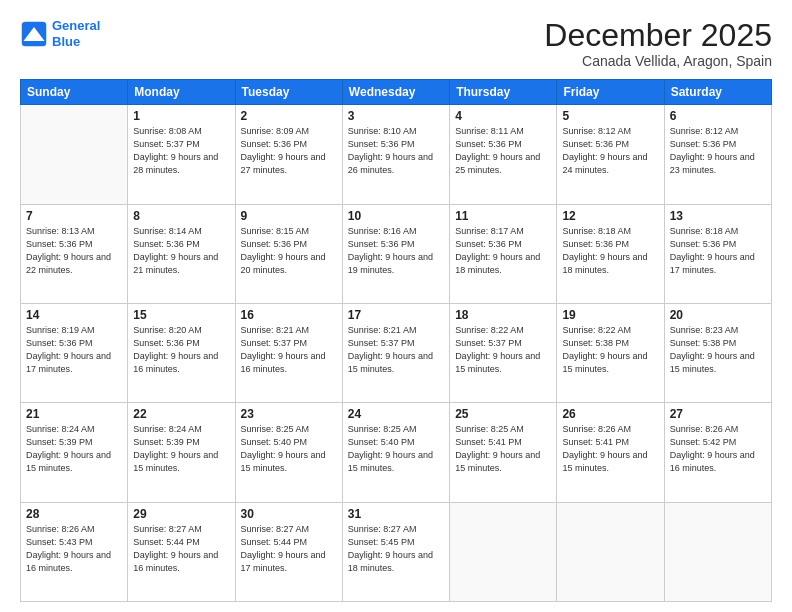  I want to click on weekday-header: Monday, so click(182, 92).